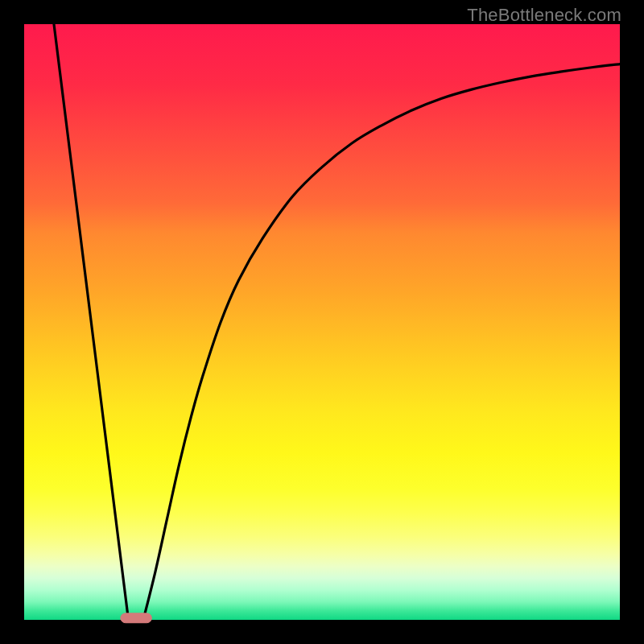  Describe the element at coordinates (92, 322) in the screenshot. I see `left-branch-line` at that location.